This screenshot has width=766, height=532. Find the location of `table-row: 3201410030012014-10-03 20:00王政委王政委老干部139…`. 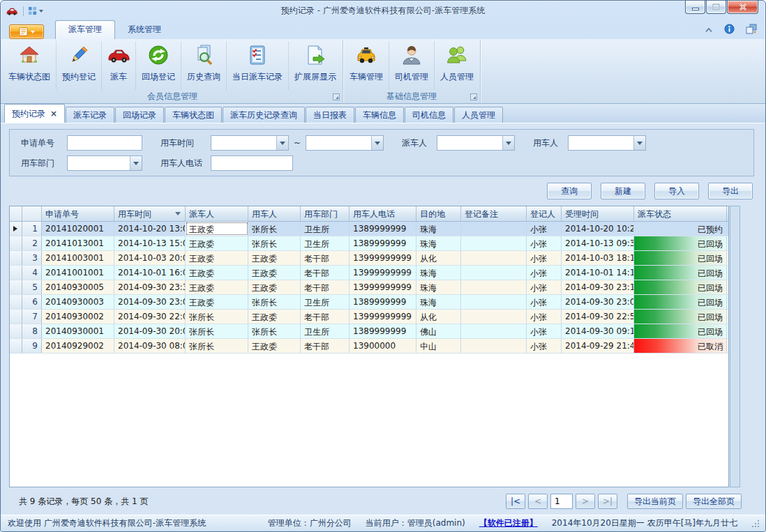

table-row: 3201410030012014-10-03 20:00王政委王政委老干部139… is located at coordinates (369, 258).